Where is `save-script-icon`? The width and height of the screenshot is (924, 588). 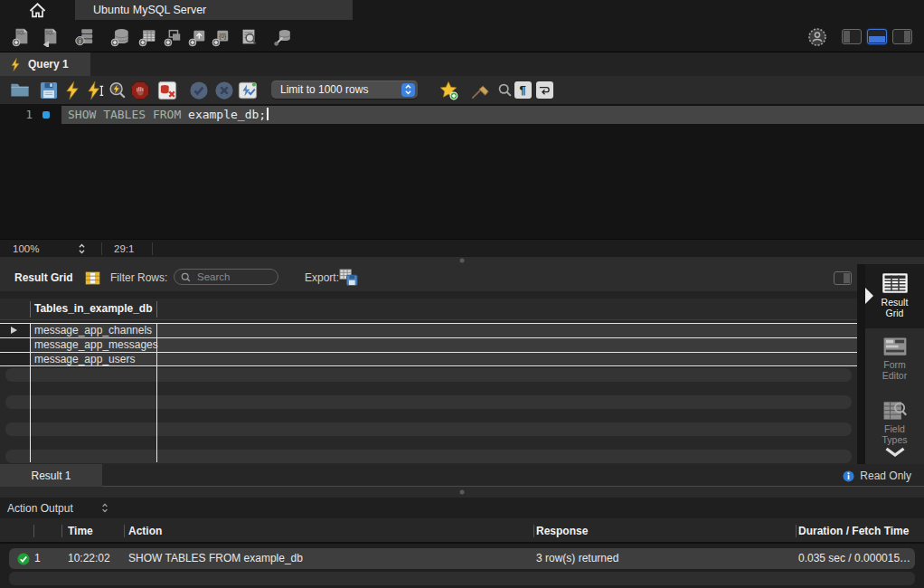
save-script-icon is located at coordinates (49, 90).